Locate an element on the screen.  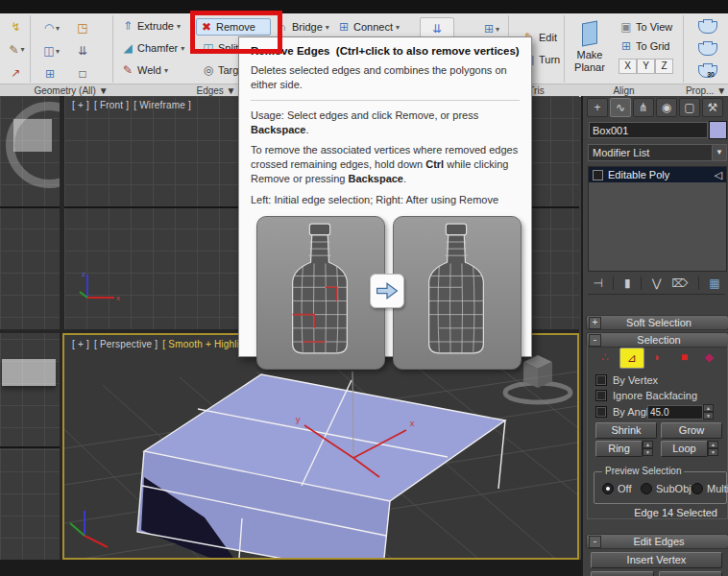
make-planar-icon is located at coordinates (590, 35).